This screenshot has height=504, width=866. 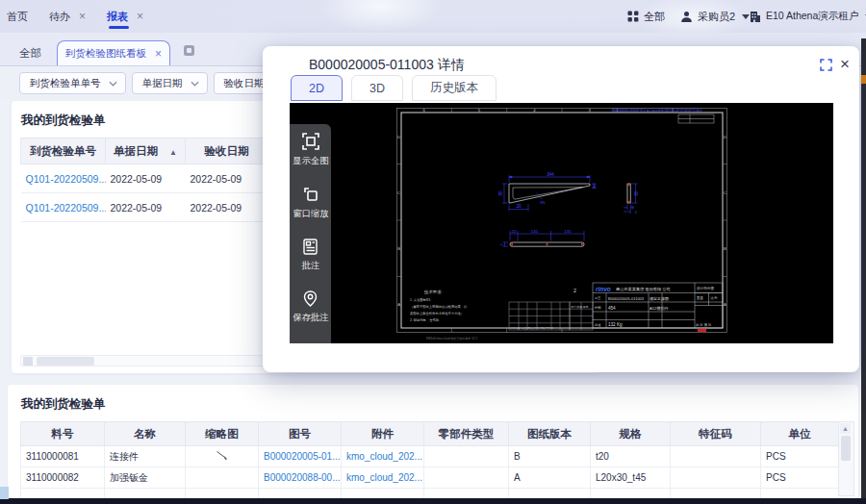 What do you see at coordinates (317, 88) in the screenshot?
I see `tab-2d: 2D` at bounding box center [317, 88].